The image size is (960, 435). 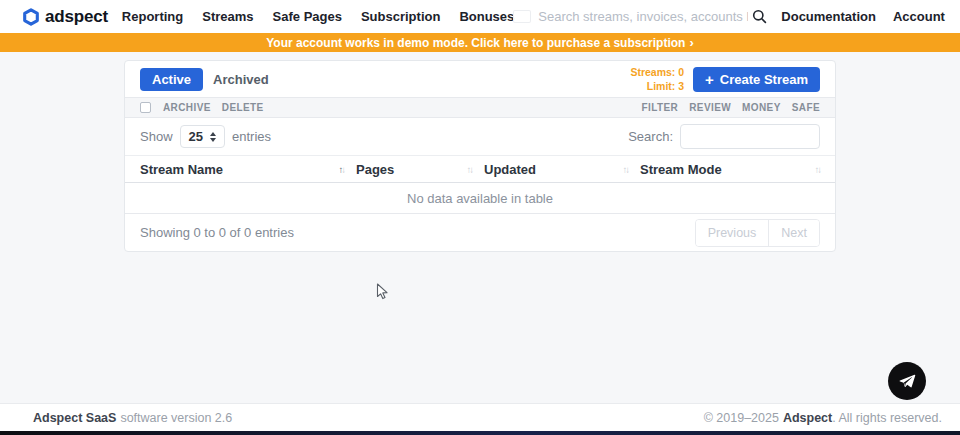 What do you see at coordinates (480, 136) in the screenshot?
I see `table-controls: Show 25 entries Search:` at bounding box center [480, 136].